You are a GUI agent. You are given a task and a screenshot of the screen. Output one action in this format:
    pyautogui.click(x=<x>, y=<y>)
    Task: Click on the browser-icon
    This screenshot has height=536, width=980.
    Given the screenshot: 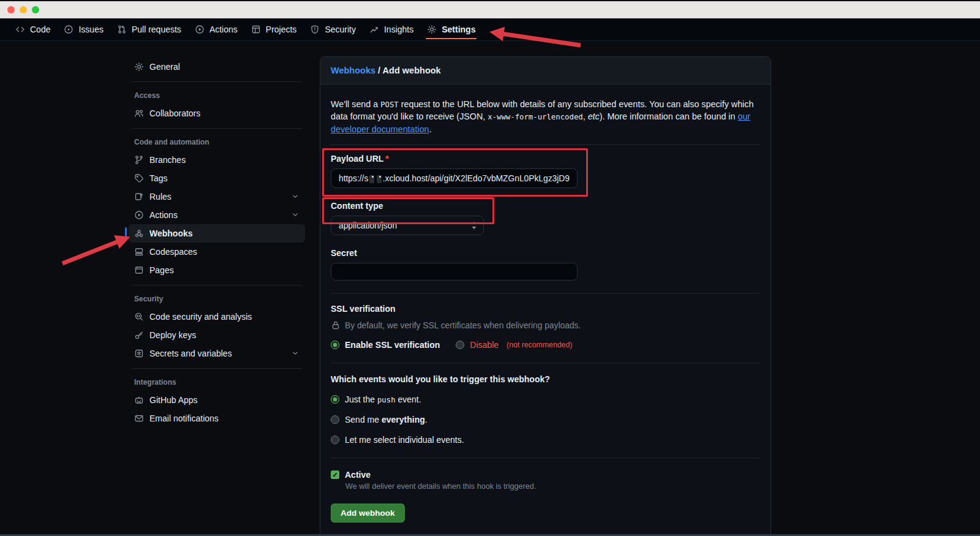 What is the action you would take?
    pyautogui.click(x=139, y=270)
    